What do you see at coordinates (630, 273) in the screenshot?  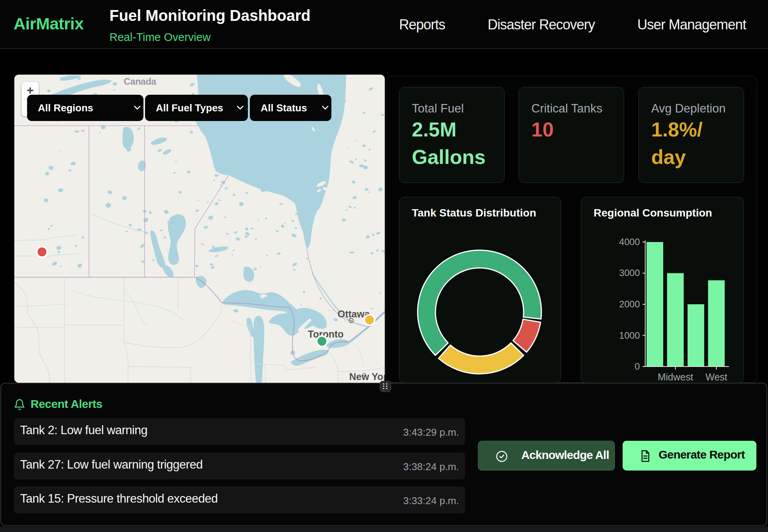 I see `svg-text: 3000` at bounding box center [630, 273].